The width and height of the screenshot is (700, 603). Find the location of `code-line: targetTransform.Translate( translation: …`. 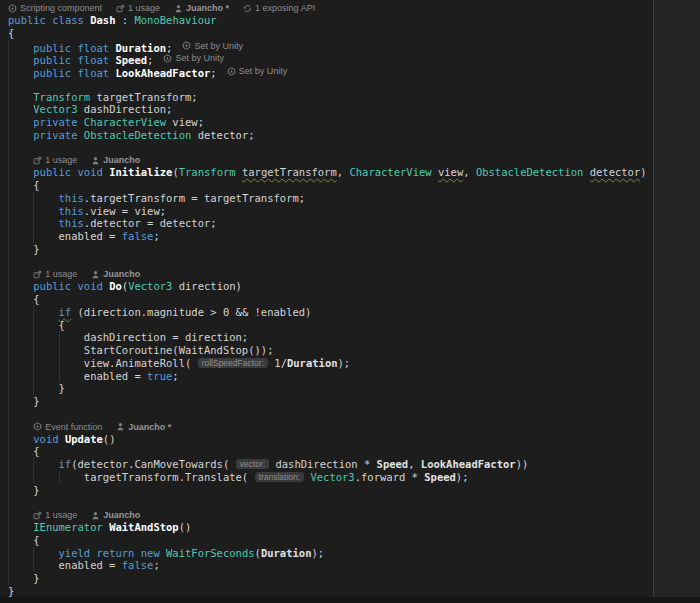

code-line: targetTransform.Translate( translation: … is located at coordinates (350, 478).